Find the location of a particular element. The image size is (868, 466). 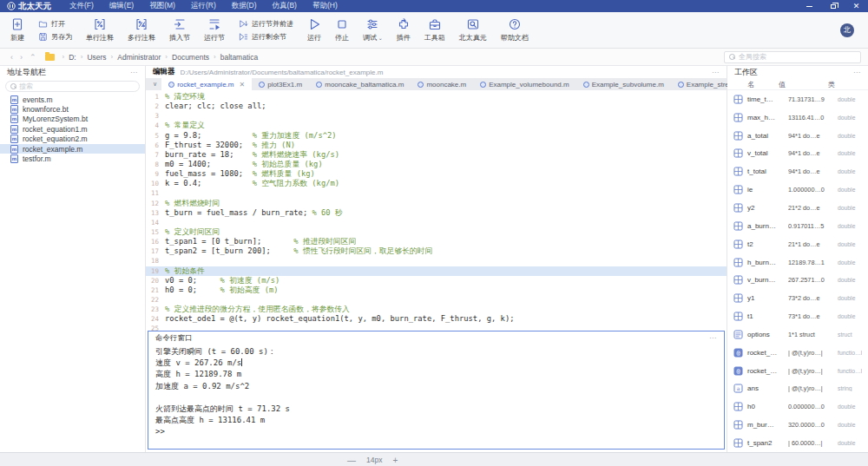

workspace-row-3: v_total94*1 do…edouble is located at coordinates (798, 154).